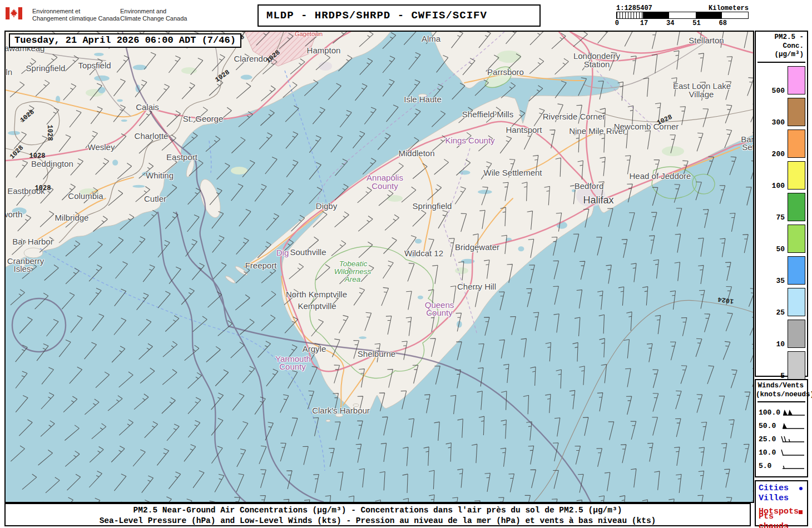  What do you see at coordinates (780, 91) in the screenshot?
I see `pm25-threshold-value: 500` at bounding box center [780, 91].